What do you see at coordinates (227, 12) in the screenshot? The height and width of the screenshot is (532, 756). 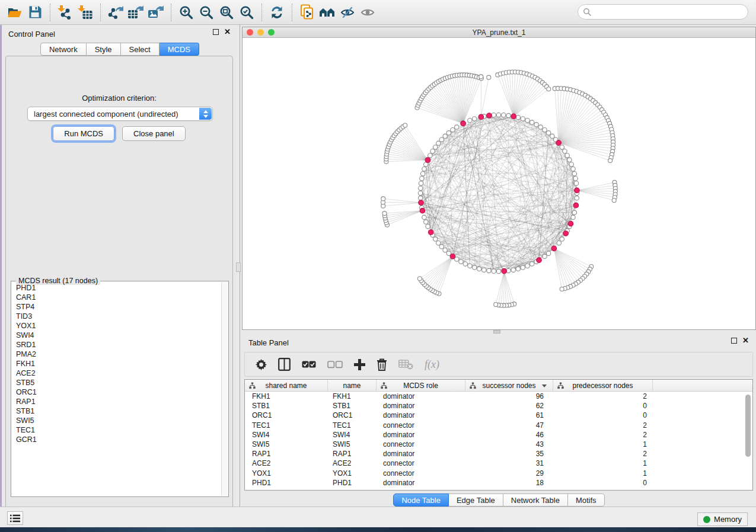 I see `zoom-fit-button` at bounding box center [227, 12].